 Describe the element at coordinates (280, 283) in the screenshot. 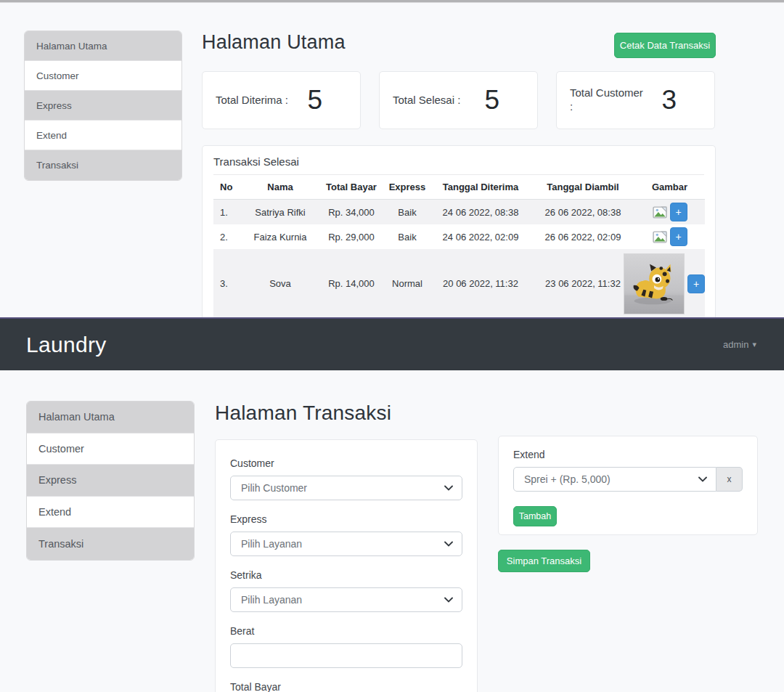

I see `cell-nama: Sova` at that location.